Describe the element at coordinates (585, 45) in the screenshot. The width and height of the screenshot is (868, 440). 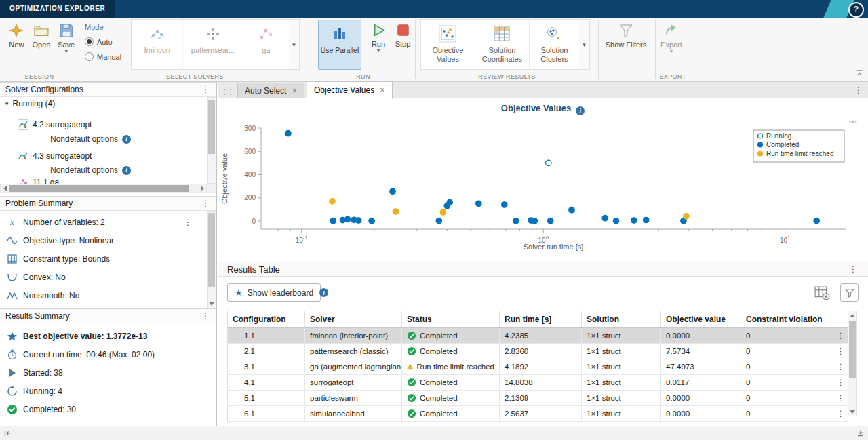
I see `review-gallery-dropdown: ▾` at that location.